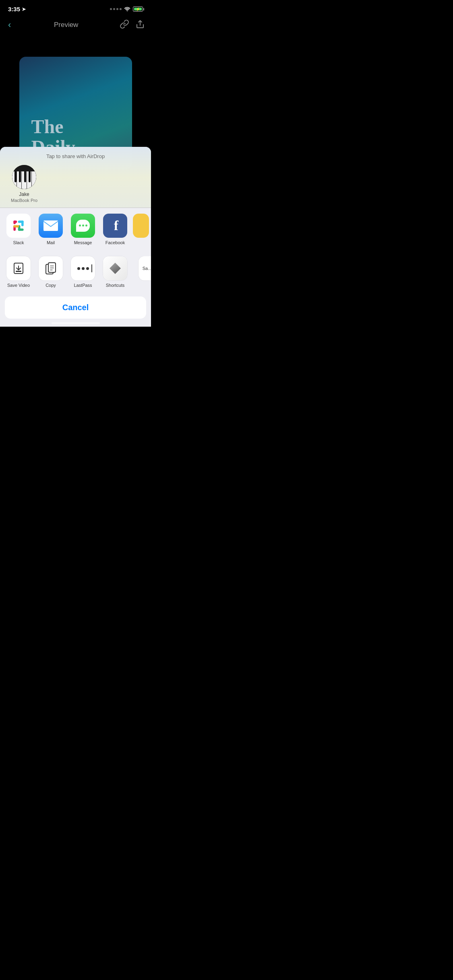  What do you see at coordinates (115, 268) in the screenshot?
I see `shortcuts-icon` at bounding box center [115, 268].